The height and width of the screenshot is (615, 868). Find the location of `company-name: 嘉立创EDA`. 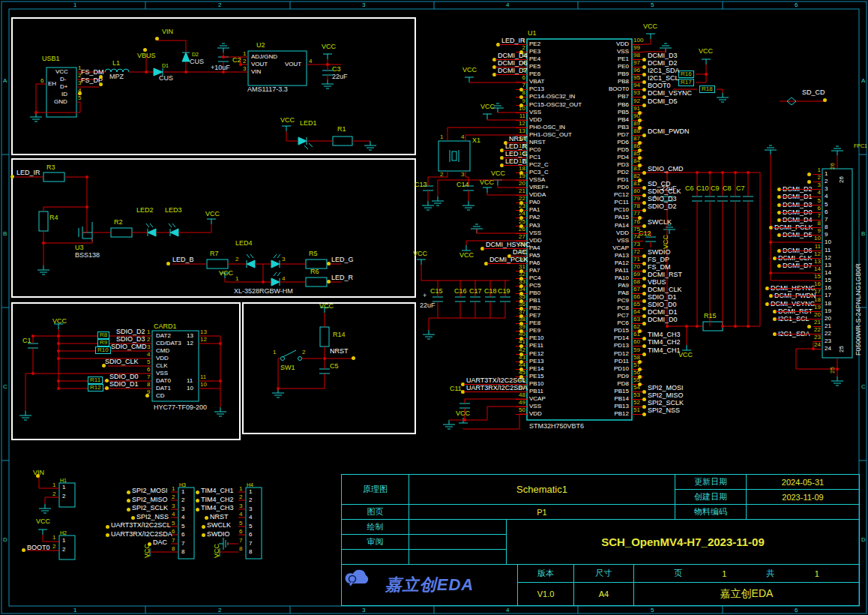

company-name: 嘉立创EDA is located at coordinates (747, 594).